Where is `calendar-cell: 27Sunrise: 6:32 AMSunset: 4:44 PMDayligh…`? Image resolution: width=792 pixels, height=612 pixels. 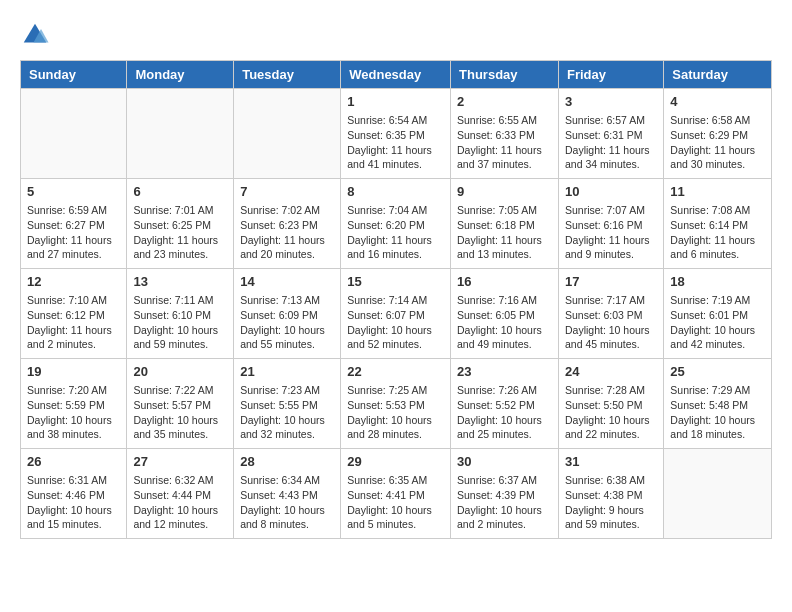
calendar-cell: 27Sunrise: 6:32 AMSunset: 4:44 PMDayligh… is located at coordinates (180, 494).